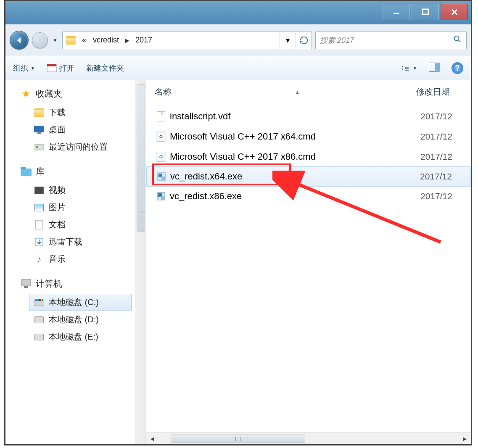 The width and height of the screenshot is (478, 448). Describe the element at coordinates (80, 113) in the screenshot. I see `sidebar-item-downloads: 下载` at that location.